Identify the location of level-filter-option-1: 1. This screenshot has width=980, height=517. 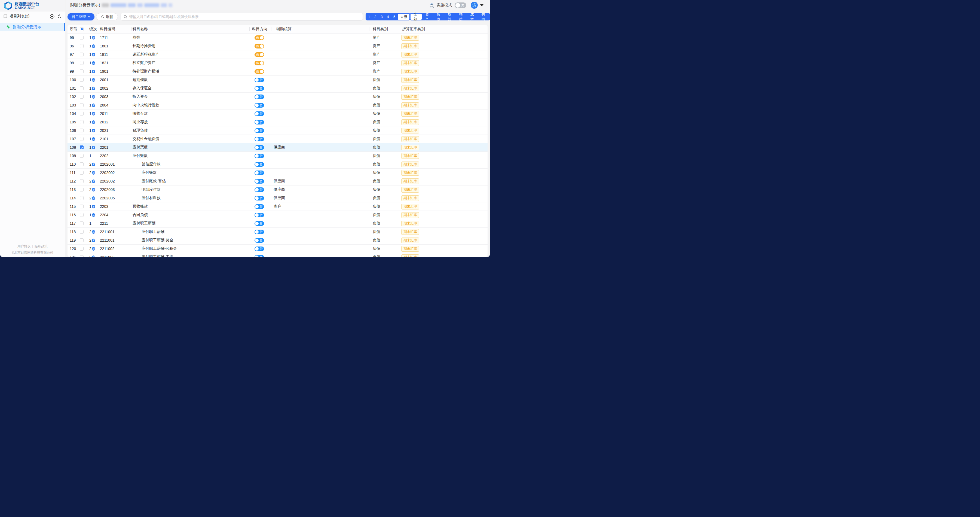
(369, 17).